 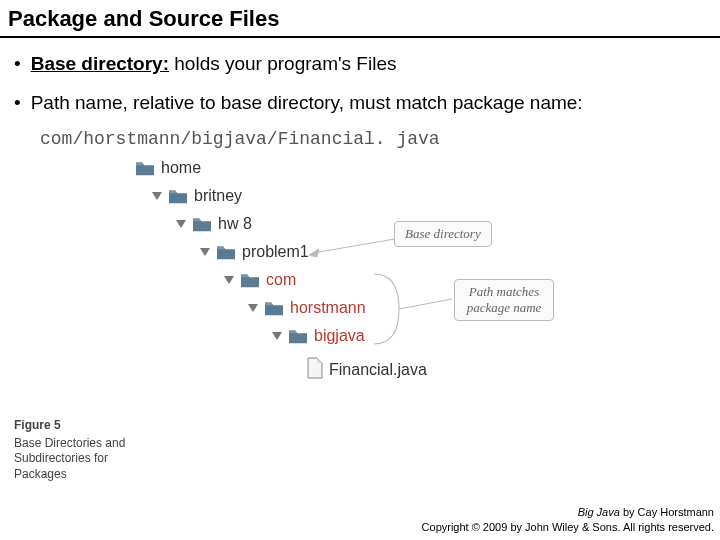 What do you see at coordinates (568, 512) in the screenshot?
I see `footer-line-1: Big Java by Cay Horstmann` at bounding box center [568, 512].